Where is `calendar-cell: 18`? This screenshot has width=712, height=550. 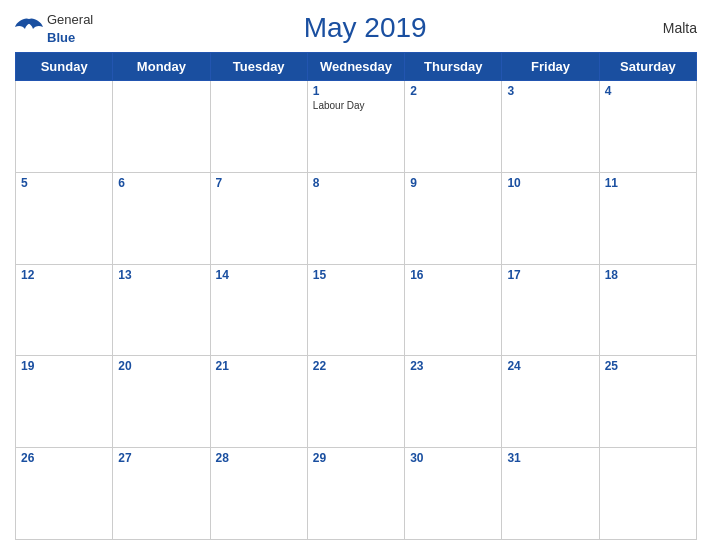
calendar-cell: 18 is located at coordinates (648, 310).